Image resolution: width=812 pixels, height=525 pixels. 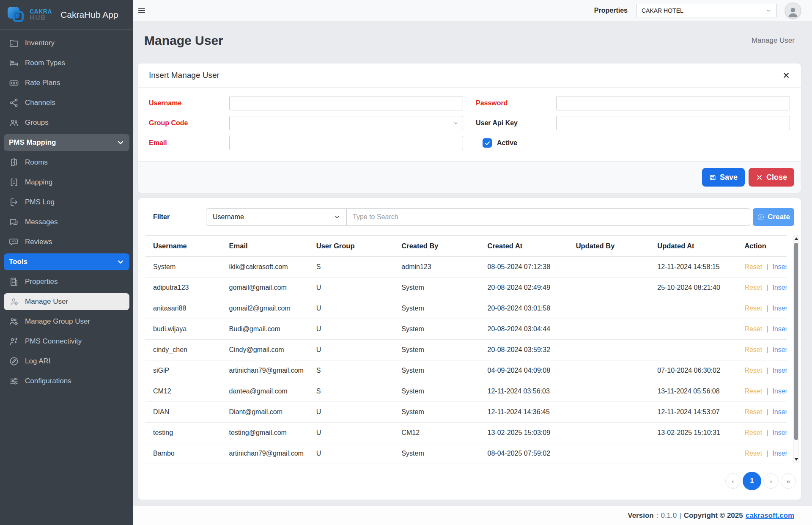 What do you see at coordinates (67, 381) in the screenshot?
I see `sidebar-item-configurations: Configurations` at bounding box center [67, 381].